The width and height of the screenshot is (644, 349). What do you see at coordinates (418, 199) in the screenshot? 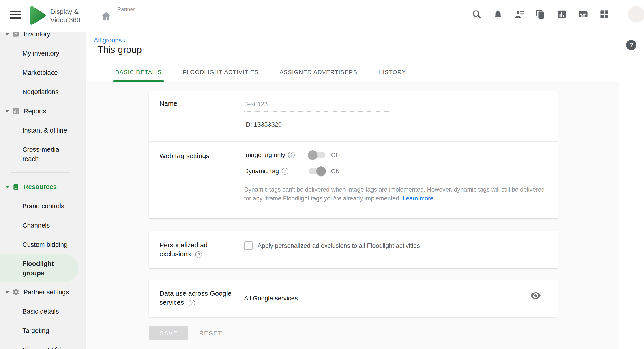
I see `learn-more-link: Learn more` at bounding box center [418, 199].